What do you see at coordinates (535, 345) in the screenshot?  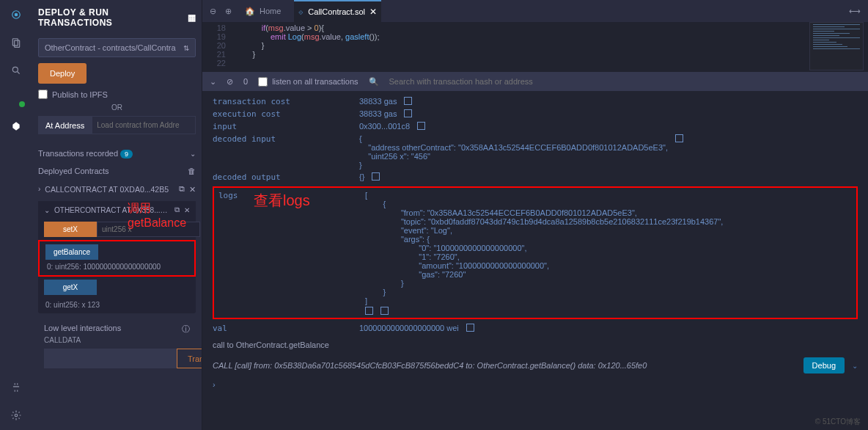 I see `call-label: call to OtherContract.getBalance` at bounding box center [535, 345].